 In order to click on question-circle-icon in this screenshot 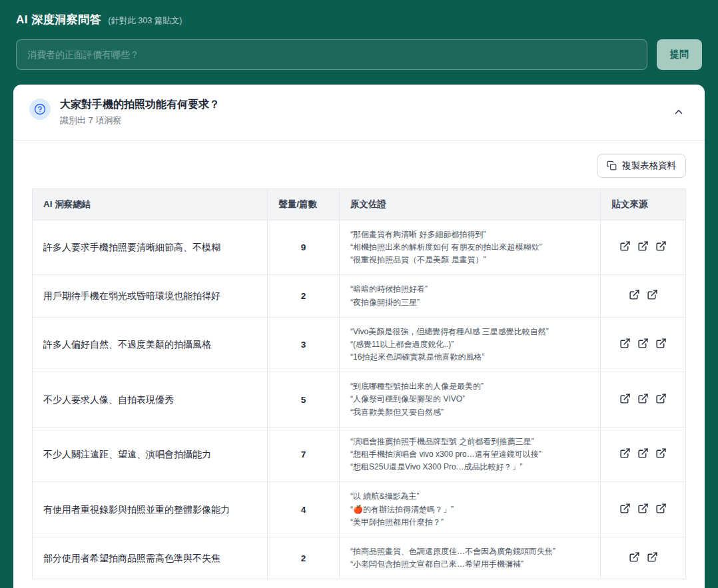, I will do `click(40, 109)`.